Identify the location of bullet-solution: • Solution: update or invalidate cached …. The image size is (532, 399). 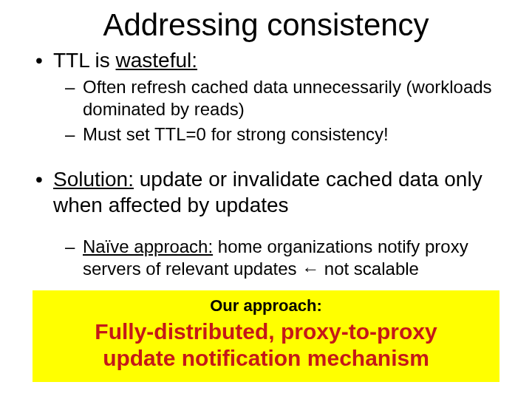
(273, 192).